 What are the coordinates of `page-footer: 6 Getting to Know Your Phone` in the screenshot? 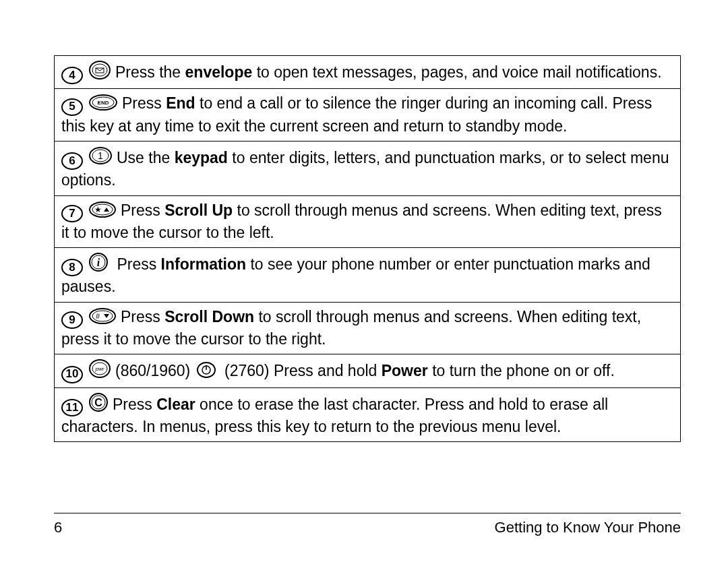 It's located at (367, 526).